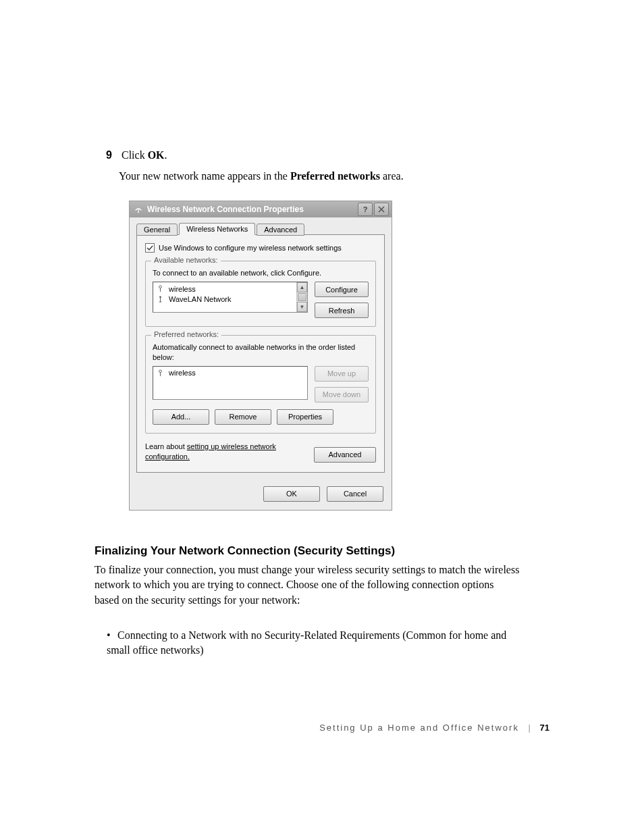  Describe the element at coordinates (157, 230) in the screenshot. I see `tab-general: General` at that location.